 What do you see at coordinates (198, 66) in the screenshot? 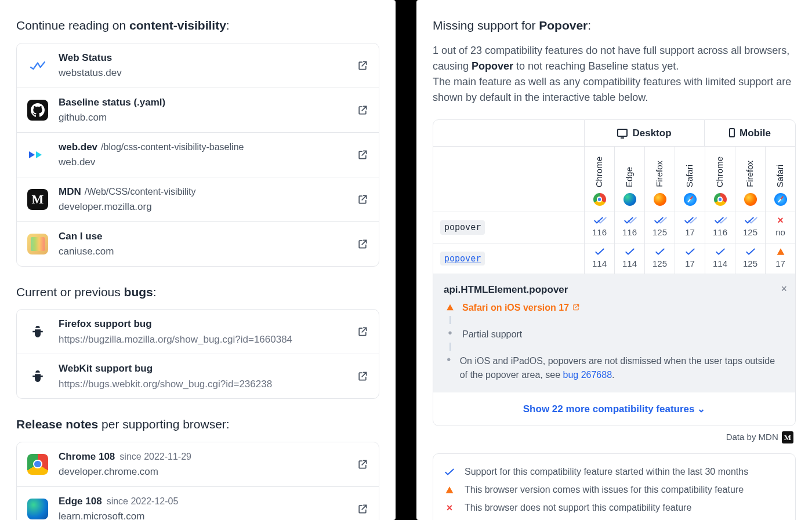
I see `list-item: Web Status webstatus.dev` at bounding box center [198, 66].